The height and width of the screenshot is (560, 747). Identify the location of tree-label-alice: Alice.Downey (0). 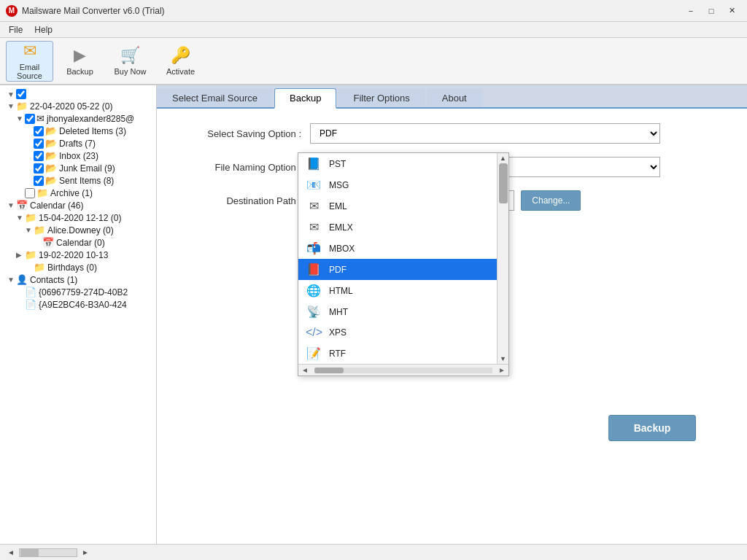
(80, 230).